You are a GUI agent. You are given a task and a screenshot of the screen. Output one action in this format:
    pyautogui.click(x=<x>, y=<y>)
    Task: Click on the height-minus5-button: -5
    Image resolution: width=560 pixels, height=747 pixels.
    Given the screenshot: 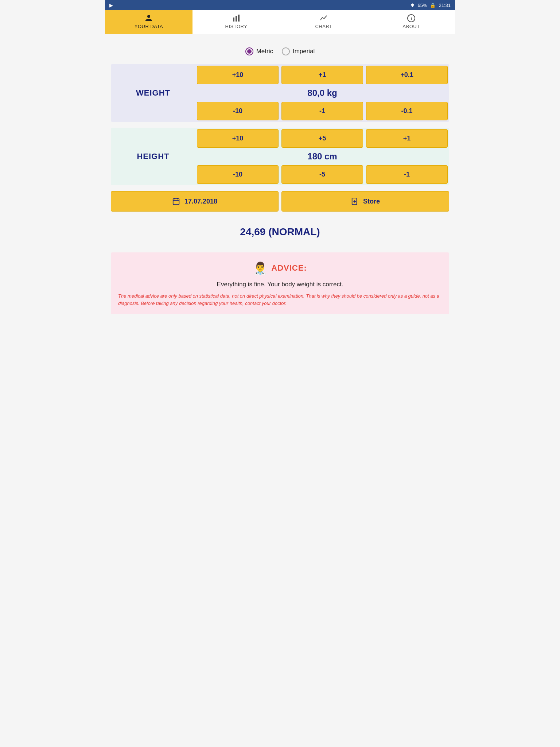 What is the action you would take?
    pyautogui.click(x=322, y=174)
    